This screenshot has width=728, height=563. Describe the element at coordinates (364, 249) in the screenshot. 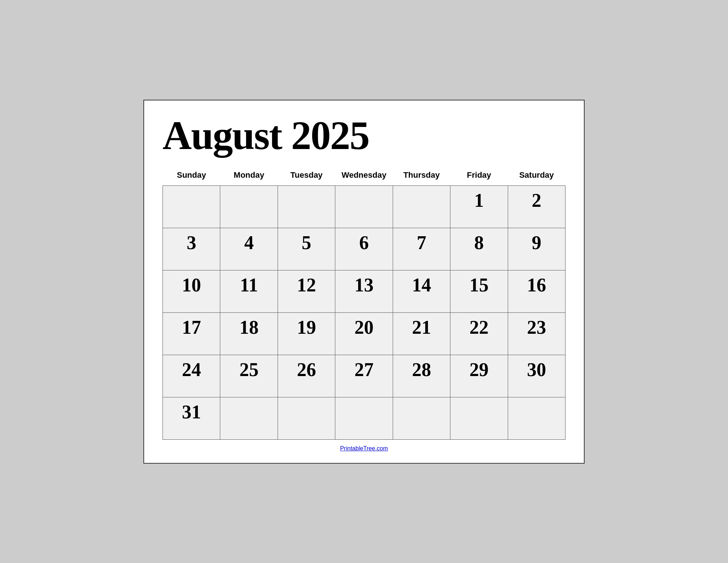

I see `week-row-2: 3456789` at that location.